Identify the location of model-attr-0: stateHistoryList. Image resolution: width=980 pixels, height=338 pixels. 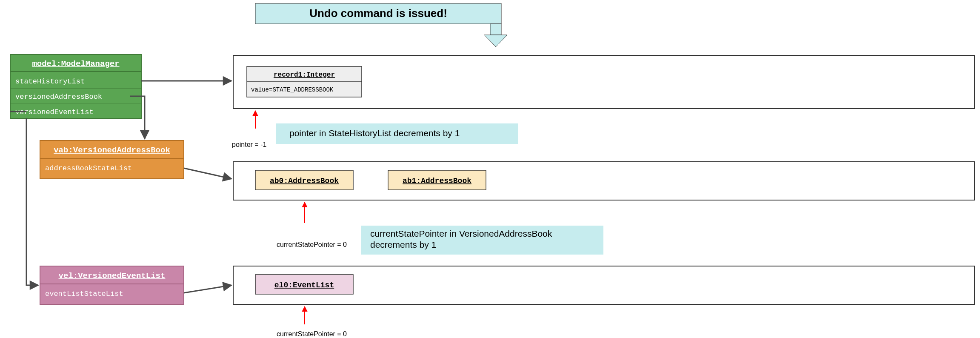
(50, 82).